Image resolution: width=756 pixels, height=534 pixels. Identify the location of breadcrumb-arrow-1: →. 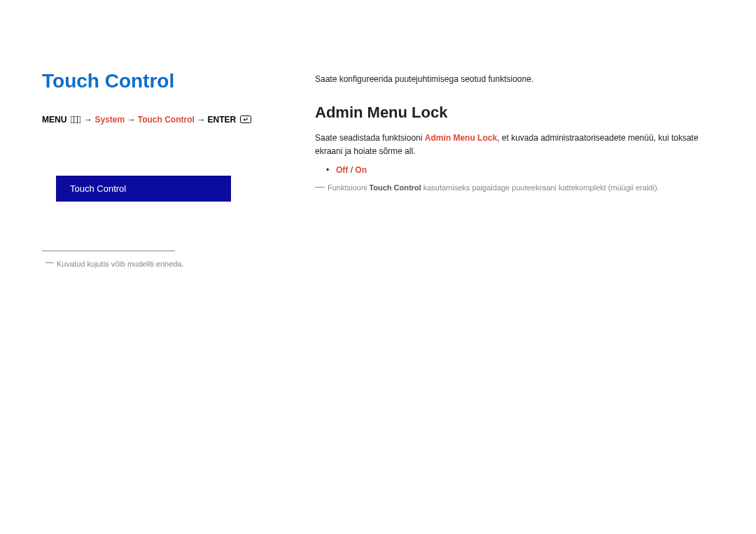
(90, 120).